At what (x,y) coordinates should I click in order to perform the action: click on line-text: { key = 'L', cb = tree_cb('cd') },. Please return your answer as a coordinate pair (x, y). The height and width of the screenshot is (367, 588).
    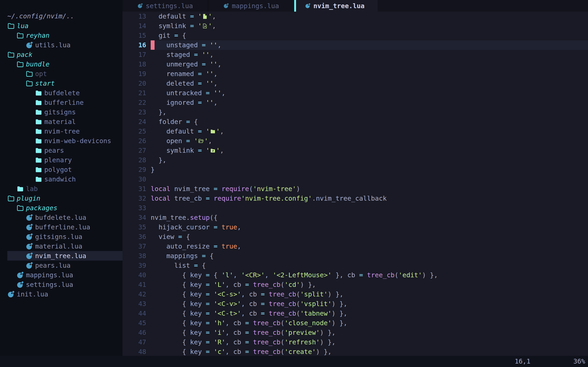
    Looking at the image, I should click on (231, 285).